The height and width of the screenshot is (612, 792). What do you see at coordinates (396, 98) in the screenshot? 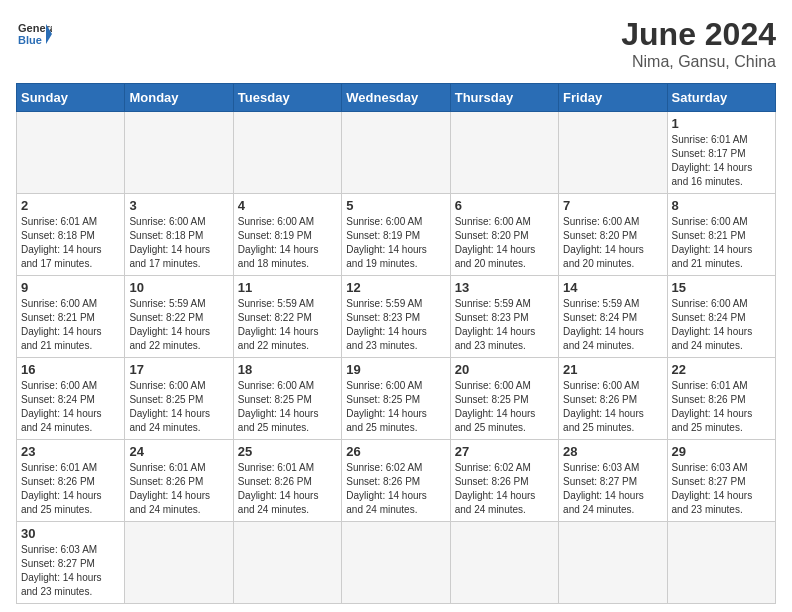
I see `weekday-wednesday: Wednesday` at bounding box center [396, 98].